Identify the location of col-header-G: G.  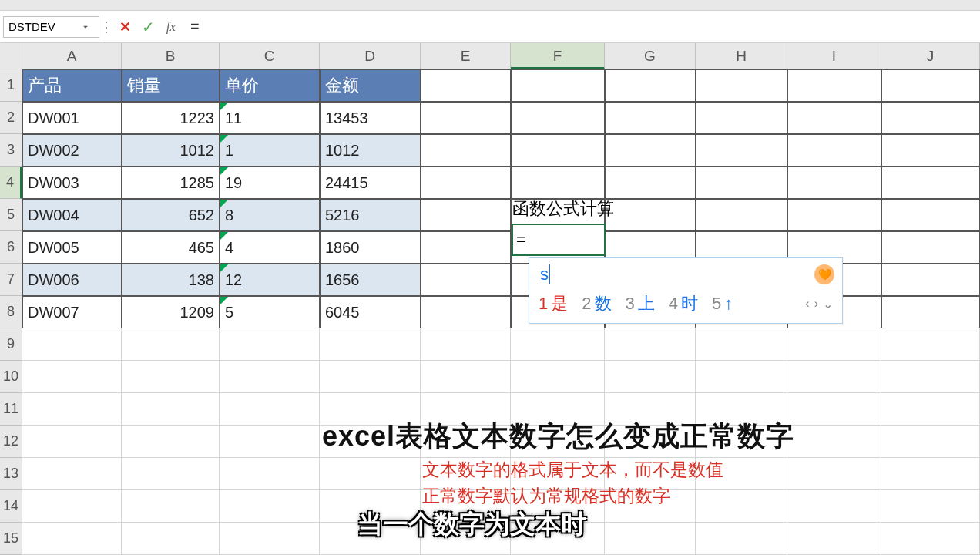
(650, 56).